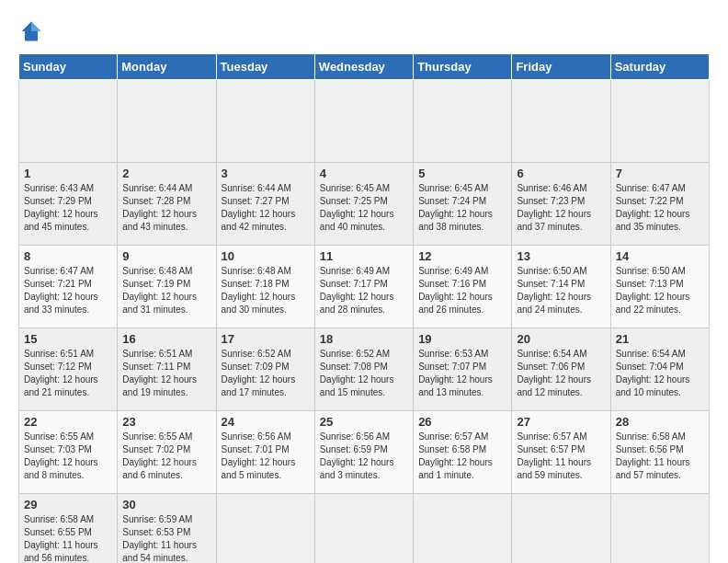  What do you see at coordinates (364, 67) in the screenshot?
I see `header-day-wednesday: Wednesday` at bounding box center [364, 67].